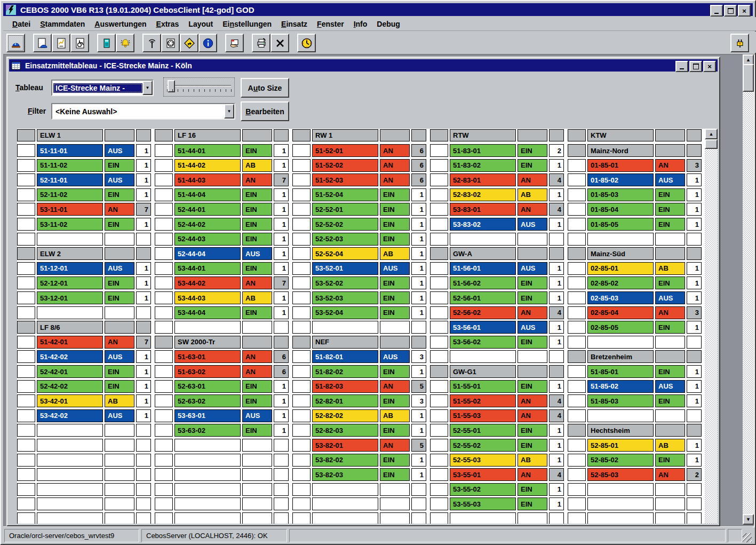 The image size is (756, 545). I want to click on vehicle-id-cell: 51-55-03, so click(483, 416).